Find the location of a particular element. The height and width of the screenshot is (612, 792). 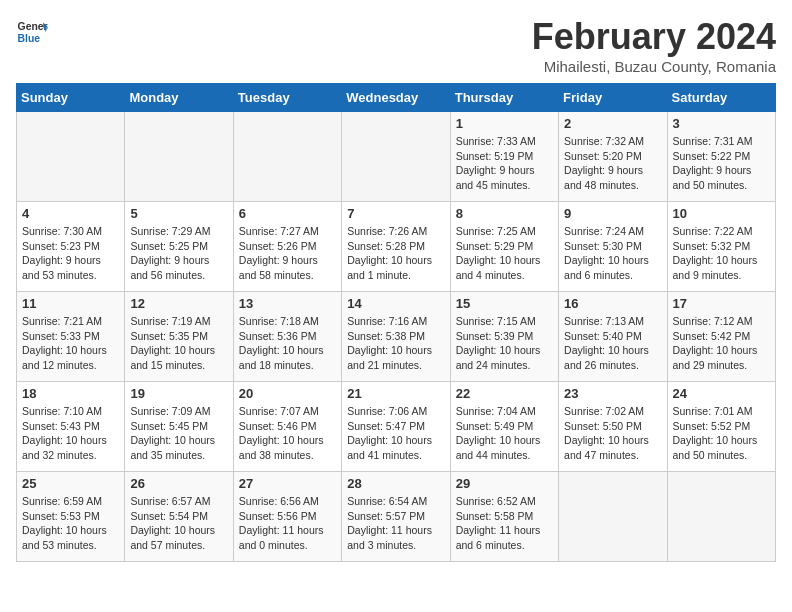

calendar-cell: 22Sunrise: 7:04 AM Sunset: 5:49 PM Dayli… is located at coordinates (504, 427).